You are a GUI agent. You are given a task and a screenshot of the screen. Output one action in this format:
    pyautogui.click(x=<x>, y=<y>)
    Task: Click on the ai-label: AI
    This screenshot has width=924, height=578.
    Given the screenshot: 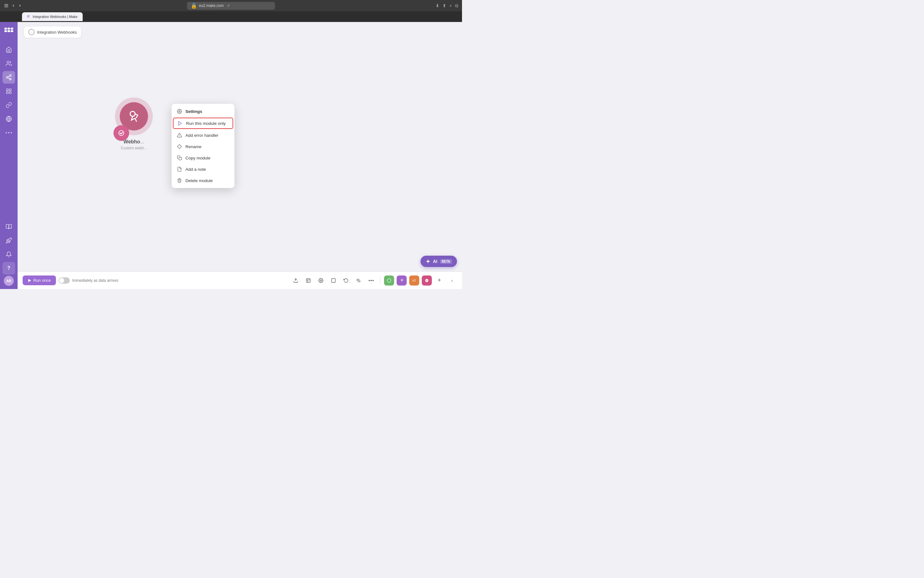 What is the action you would take?
    pyautogui.click(x=435, y=261)
    